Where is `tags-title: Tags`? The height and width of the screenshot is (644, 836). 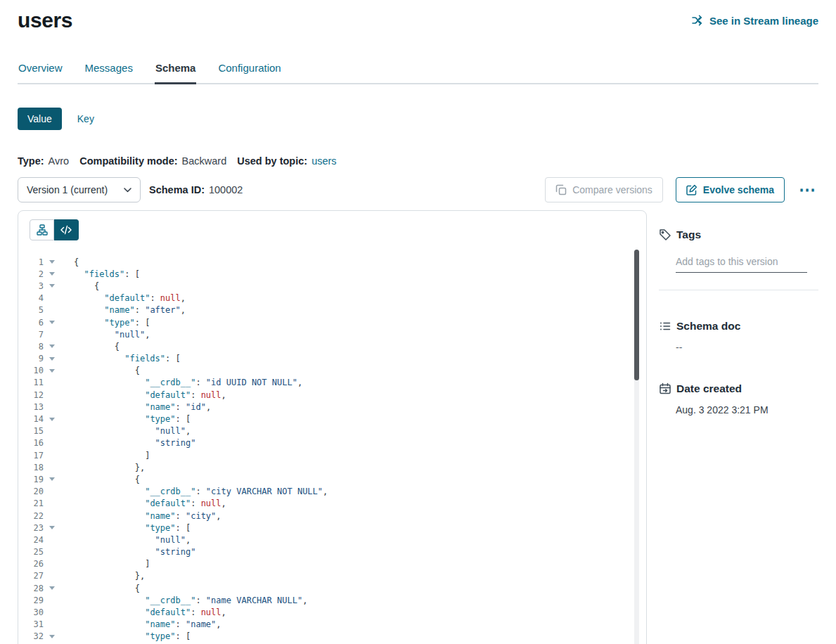 tags-title: Tags is located at coordinates (689, 235).